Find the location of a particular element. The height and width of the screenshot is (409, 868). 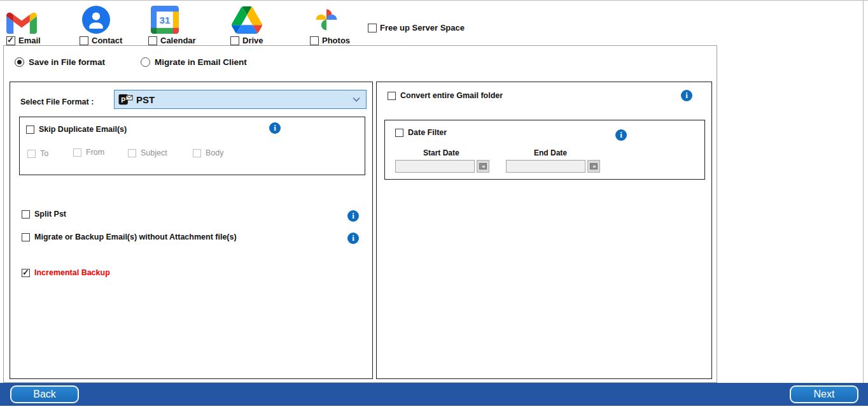

window-right-edge is located at coordinates (863, 192).